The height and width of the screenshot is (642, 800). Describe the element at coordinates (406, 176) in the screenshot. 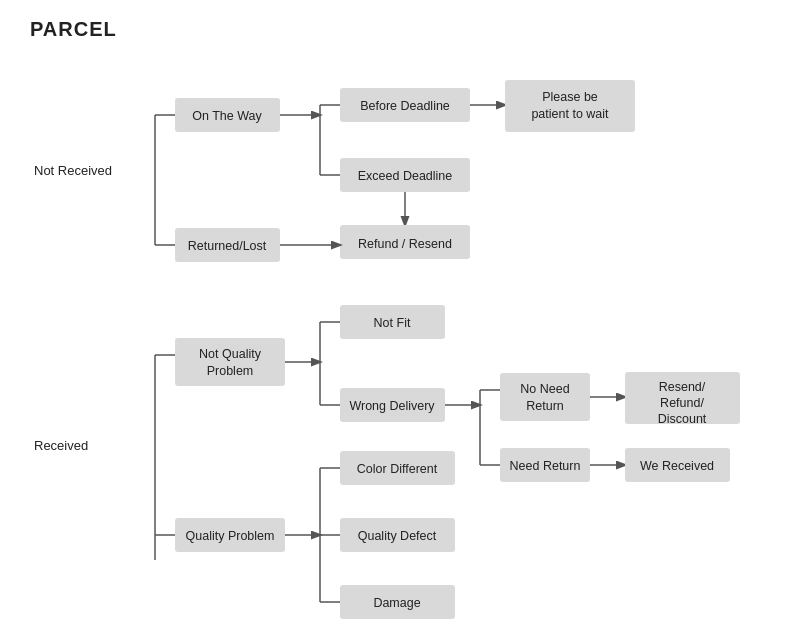

I see `exceed-deadline-label: Exceed Deadline` at that location.